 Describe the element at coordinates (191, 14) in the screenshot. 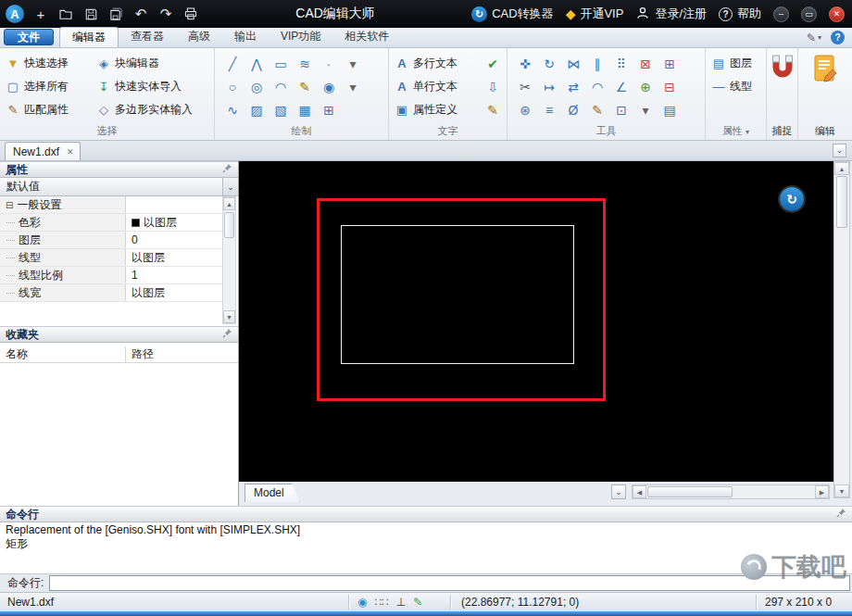

I see `print-button` at that location.